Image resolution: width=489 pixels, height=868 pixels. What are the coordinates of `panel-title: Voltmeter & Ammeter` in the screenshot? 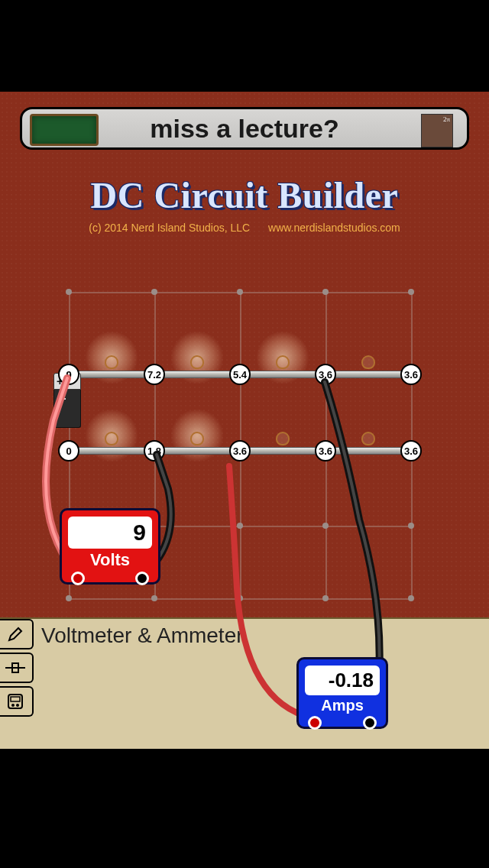 It's located at (142, 636).